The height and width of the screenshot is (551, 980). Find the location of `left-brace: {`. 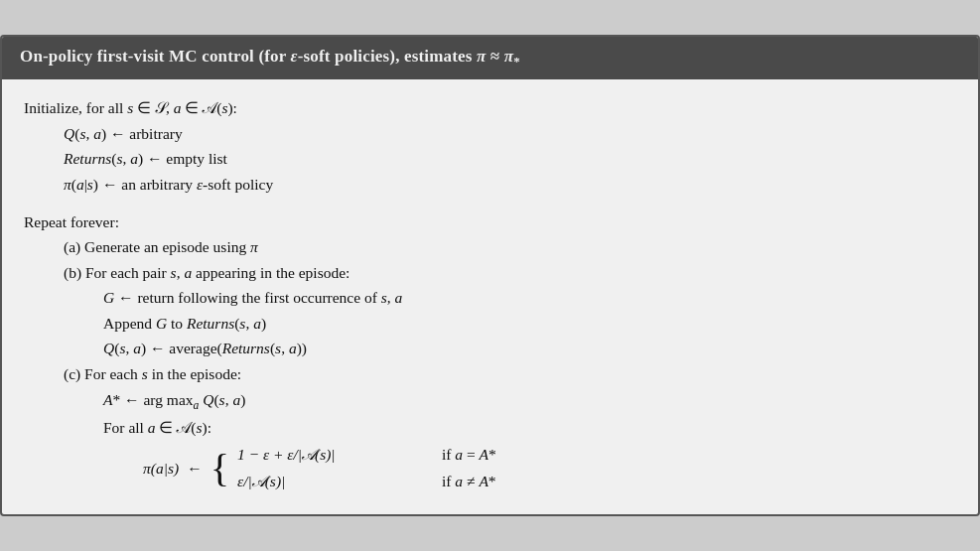

left-brace: { is located at coordinates (220, 469).